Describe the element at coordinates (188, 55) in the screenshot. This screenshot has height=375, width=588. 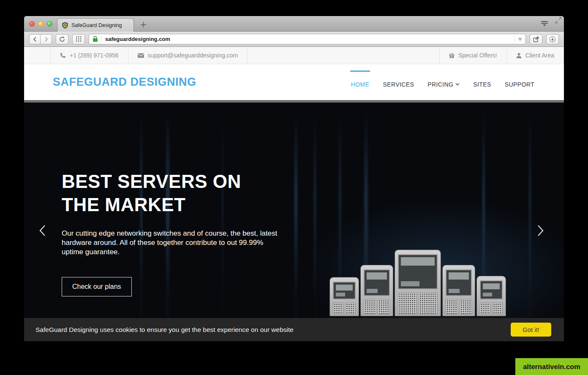
I see `email-link: support@safeguarddesigning.com` at that location.